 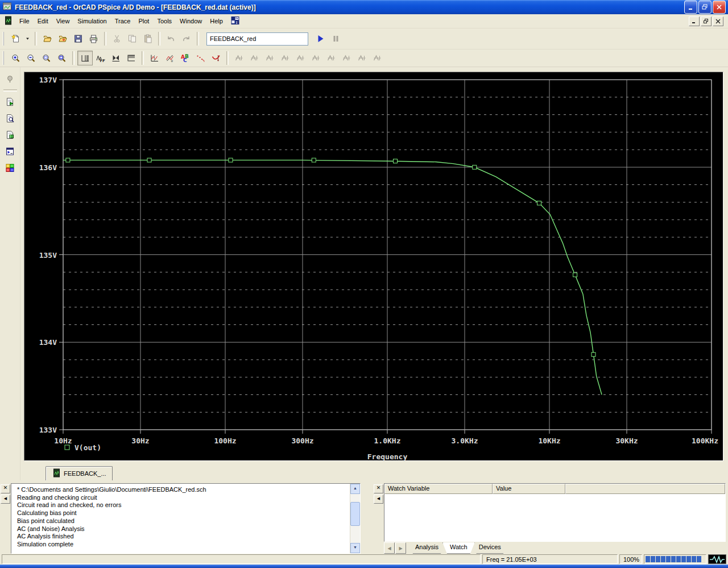 What do you see at coordinates (61, 58) in the screenshot?
I see `zoom-fit-button` at bounding box center [61, 58].